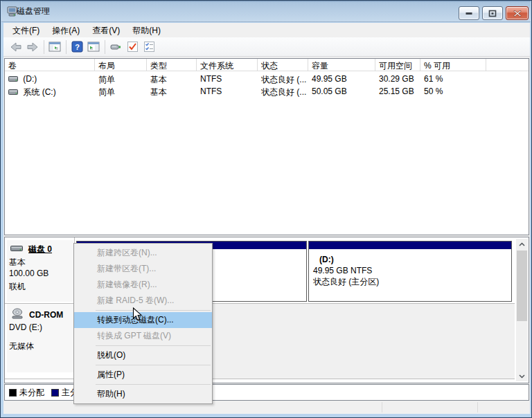  I want to click on col-status: 状态, so click(283, 65).